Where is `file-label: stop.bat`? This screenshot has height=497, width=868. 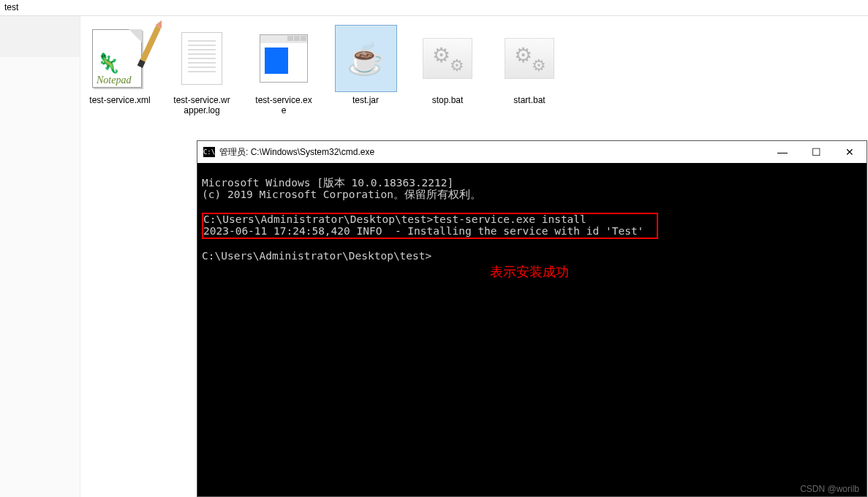 file-label: stop.bat is located at coordinates (448, 100).